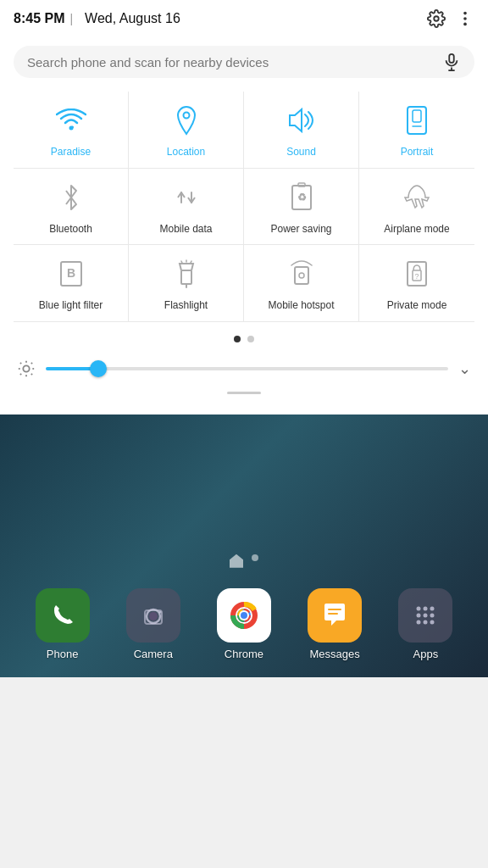 The height and width of the screenshot is (868, 488). Describe the element at coordinates (417, 306) in the screenshot. I see `tile-private-label: Private mode` at that location.